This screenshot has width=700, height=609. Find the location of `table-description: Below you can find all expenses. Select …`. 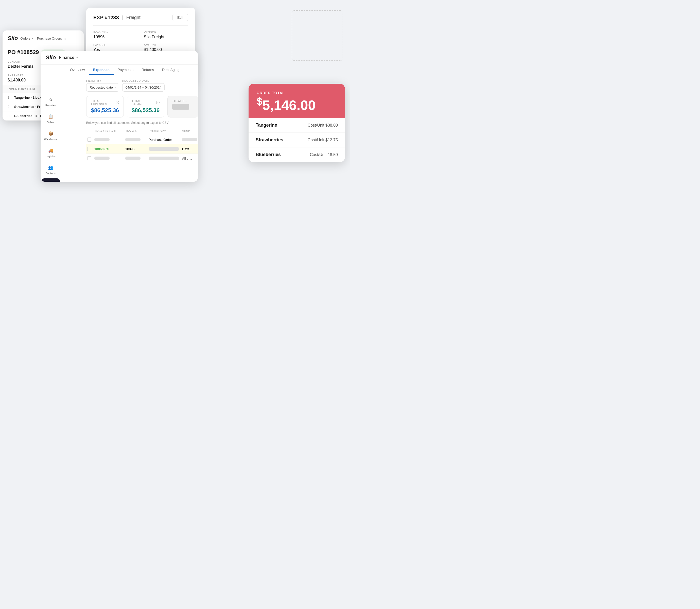

table-description: Below you can find all expenses. Select … is located at coordinates (142, 123).